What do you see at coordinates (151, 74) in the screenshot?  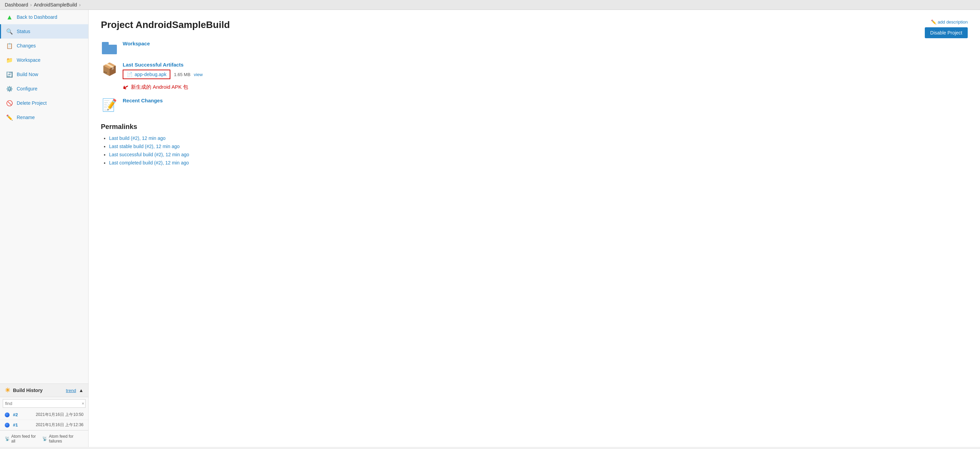 I see `apk-link: app-debug.apk` at bounding box center [151, 74].